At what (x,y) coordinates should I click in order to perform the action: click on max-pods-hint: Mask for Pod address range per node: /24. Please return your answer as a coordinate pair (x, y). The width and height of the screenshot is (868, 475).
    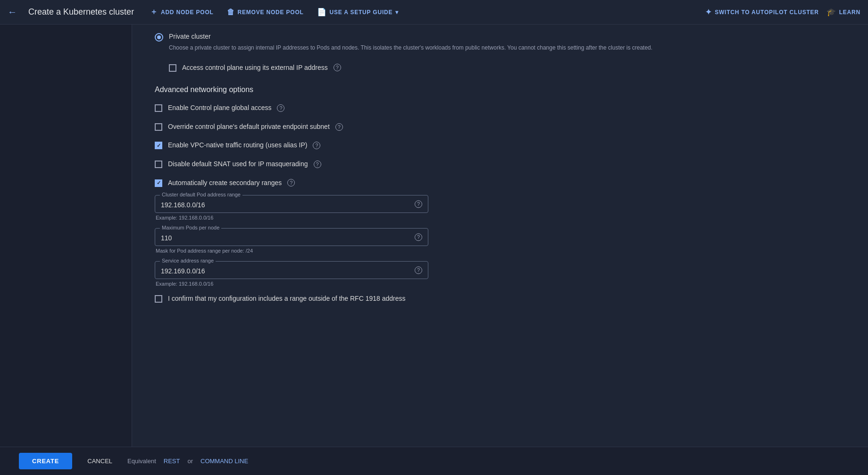
    Looking at the image, I should click on (292, 251).